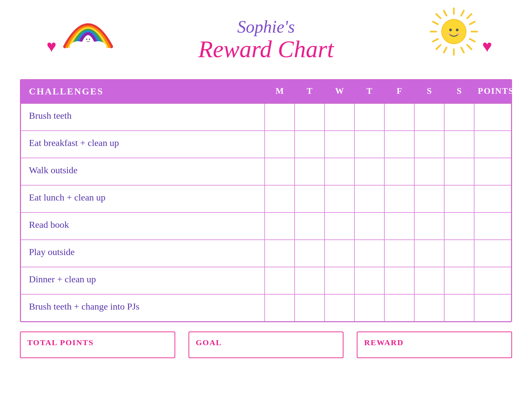 The image size is (532, 411). What do you see at coordinates (493, 199) in the screenshot?
I see `row4-points` at bounding box center [493, 199].